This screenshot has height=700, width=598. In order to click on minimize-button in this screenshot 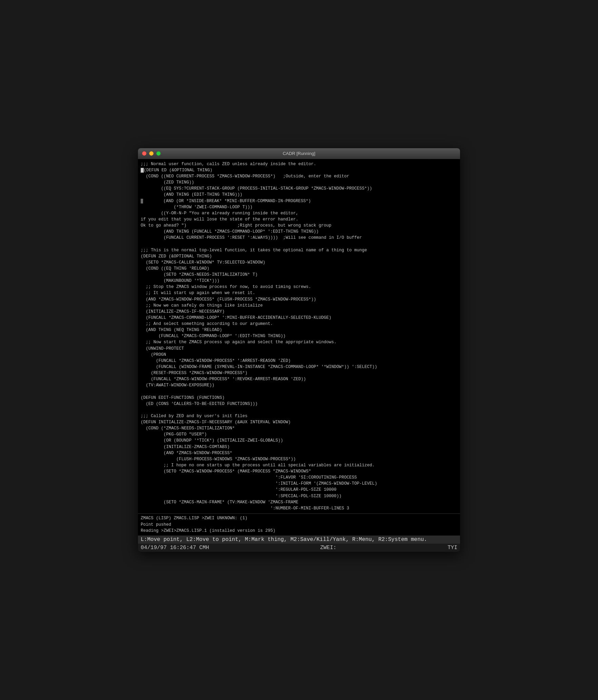, I will do `click(151, 153)`.